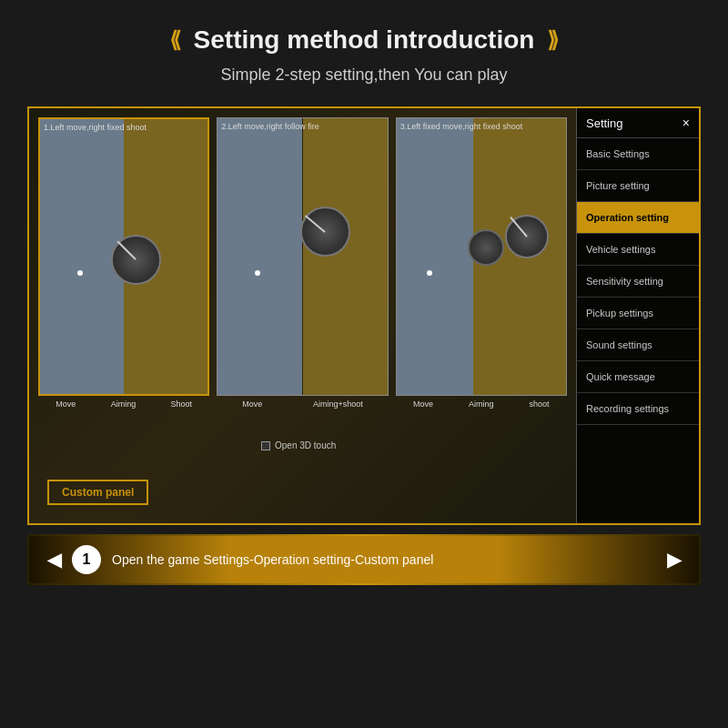 This screenshot has height=728, width=728. Describe the element at coordinates (486, 248) in the screenshot. I see `panel-3-aiming-circle` at that location.